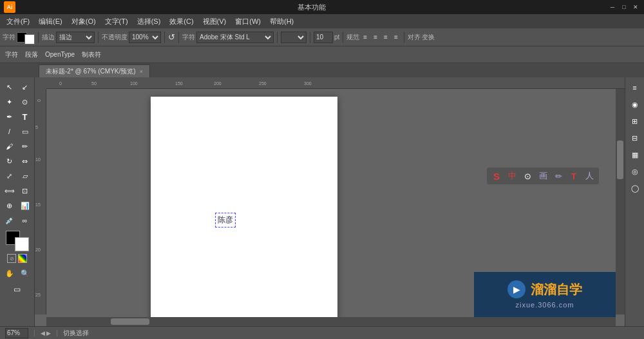 This screenshot has height=339, width=644. Describe the element at coordinates (365, 37) in the screenshot. I see `align-btn1: ≡` at that location.